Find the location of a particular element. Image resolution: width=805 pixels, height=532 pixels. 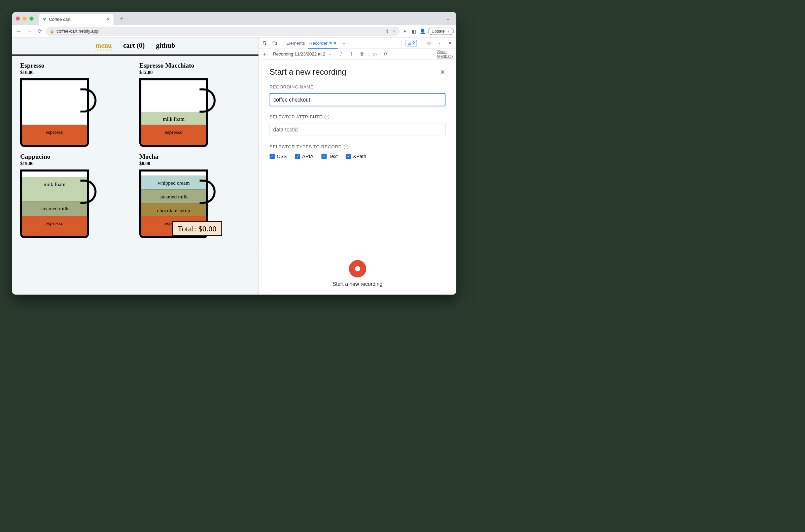

cup-graphic: milk foamsteamed milkespresso is located at coordinates (60, 204).